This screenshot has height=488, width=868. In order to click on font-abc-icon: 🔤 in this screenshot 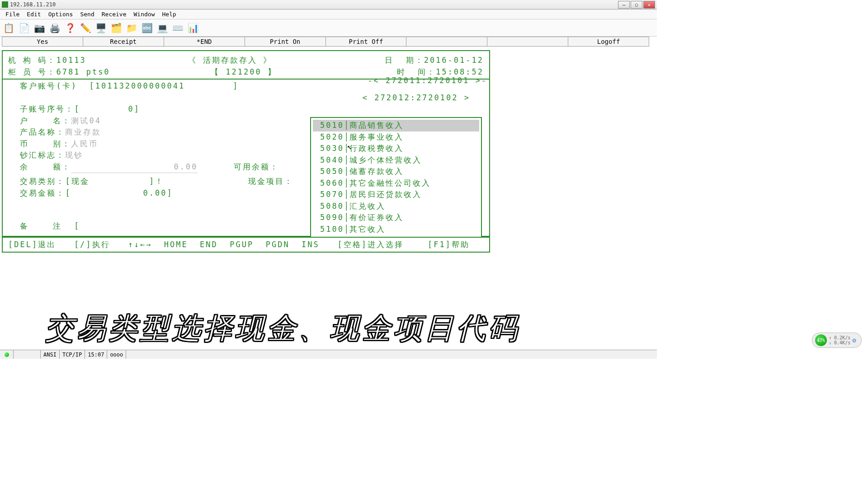, I will do `click(147, 28)`.